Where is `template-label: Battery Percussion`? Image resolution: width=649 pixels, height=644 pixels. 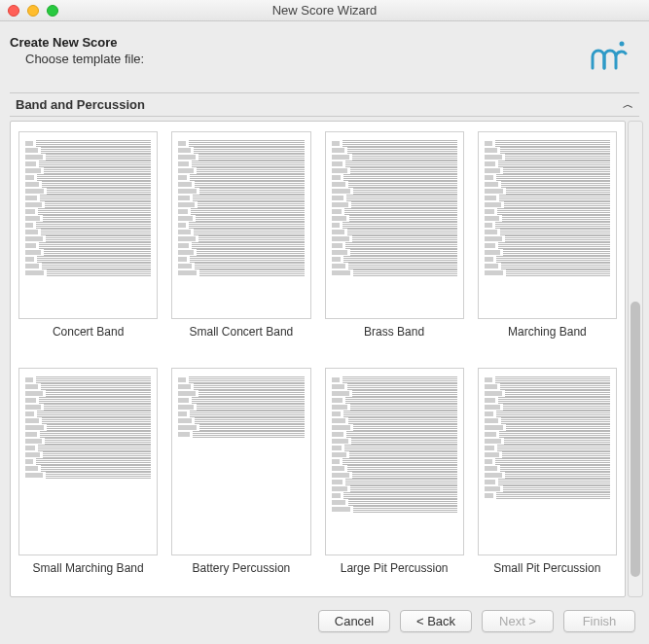 template-label: Battery Percussion is located at coordinates (241, 568).